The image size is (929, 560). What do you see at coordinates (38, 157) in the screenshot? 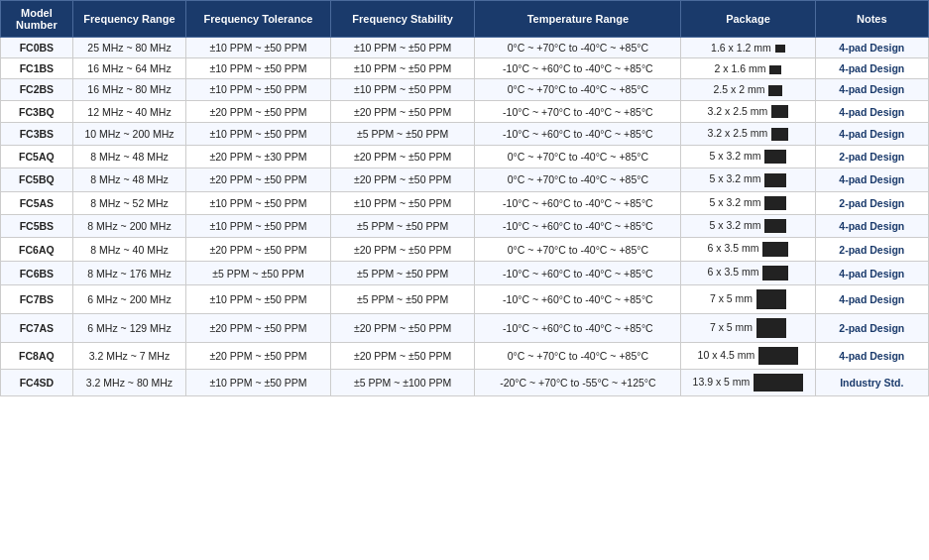
I see `cell-model: FC5AQ` at bounding box center [38, 157].